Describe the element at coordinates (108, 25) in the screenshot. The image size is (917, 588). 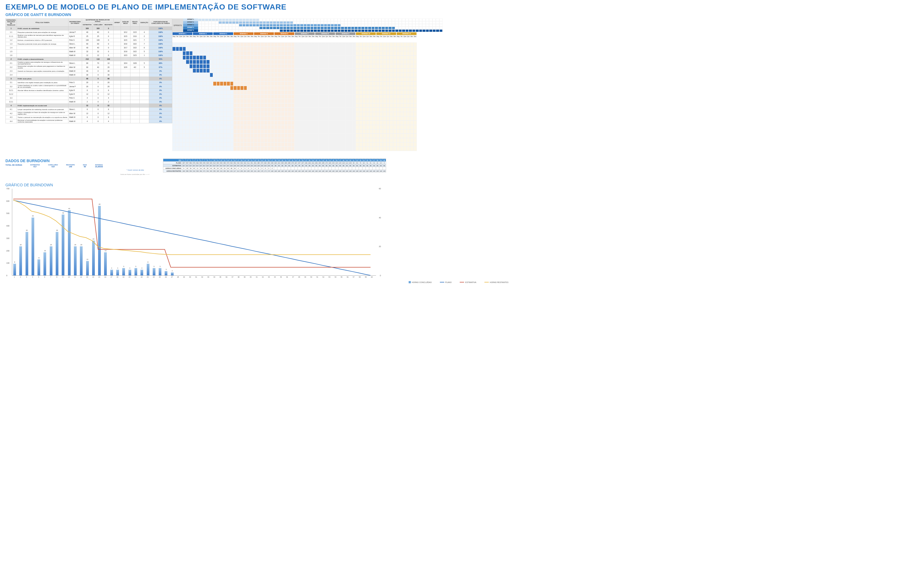
I see `th-rest: RESTANTE` at that location.